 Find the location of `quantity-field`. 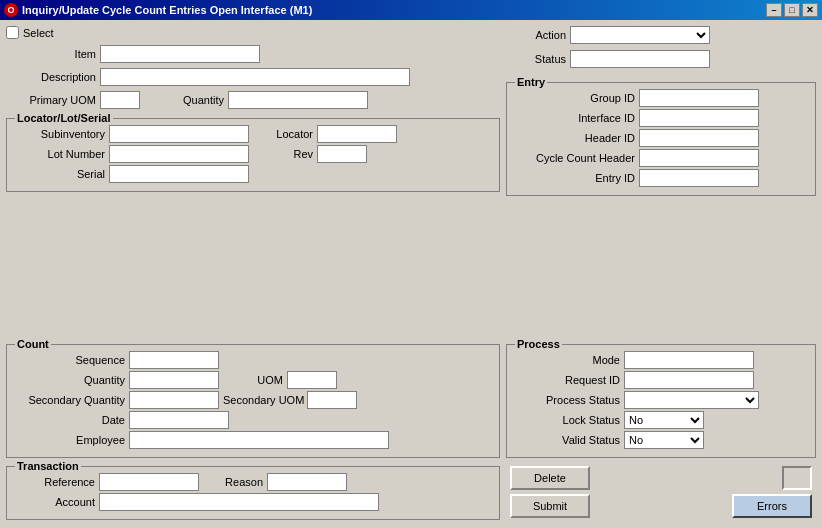

quantity-field is located at coordinates (298, 100).